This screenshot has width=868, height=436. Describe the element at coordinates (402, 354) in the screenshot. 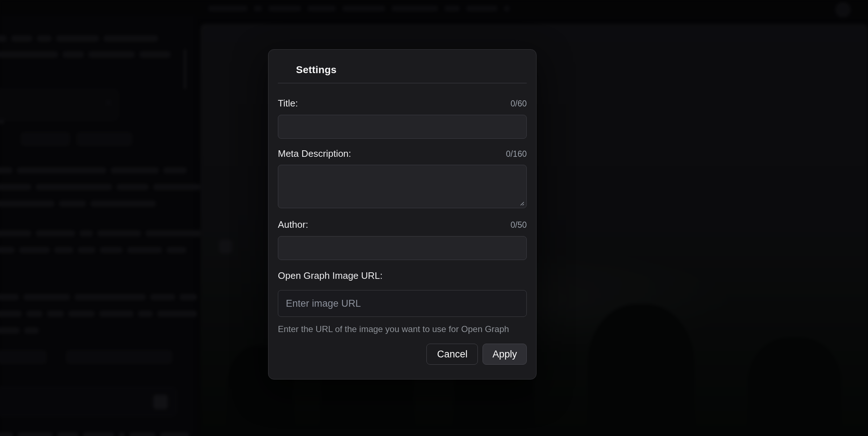

I see `dialog-actions: Cancel Apply` at that location.